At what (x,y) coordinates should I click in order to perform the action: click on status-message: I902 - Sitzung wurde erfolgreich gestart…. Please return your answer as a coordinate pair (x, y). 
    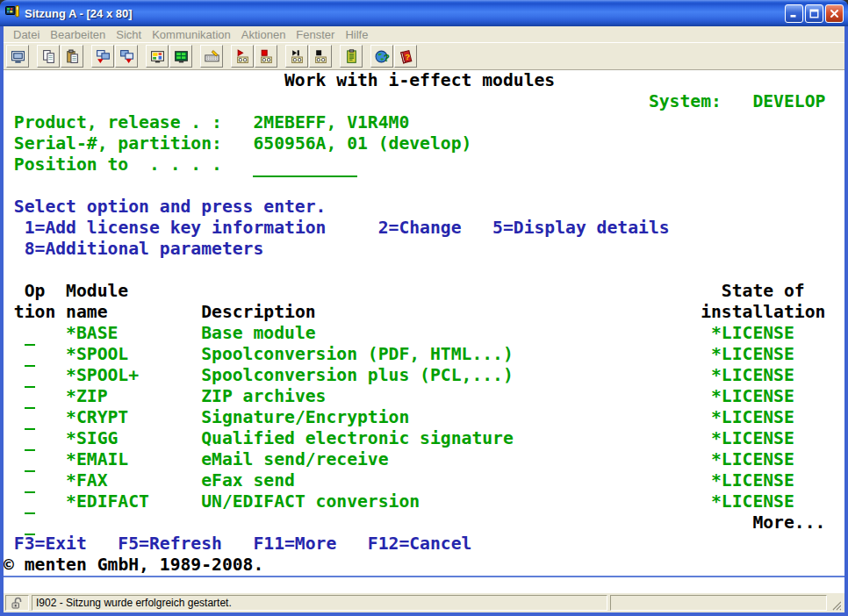
    Looking at the image, I should click on (320, 603).